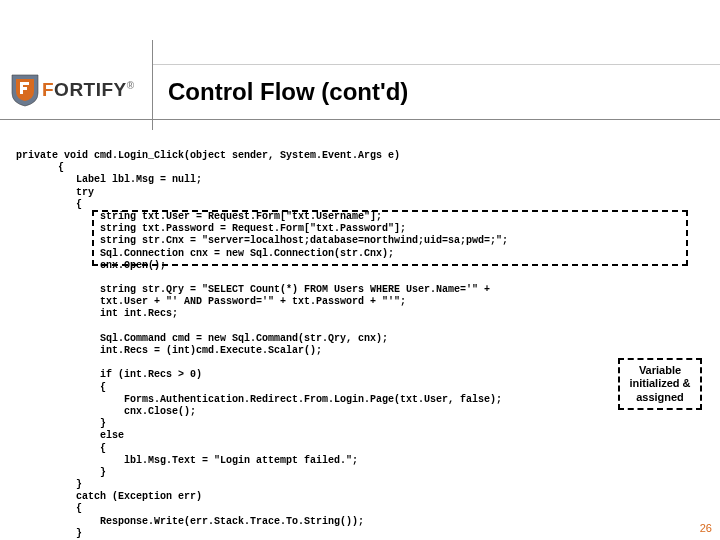  I want to click on code-line: try, so click(55, 192).